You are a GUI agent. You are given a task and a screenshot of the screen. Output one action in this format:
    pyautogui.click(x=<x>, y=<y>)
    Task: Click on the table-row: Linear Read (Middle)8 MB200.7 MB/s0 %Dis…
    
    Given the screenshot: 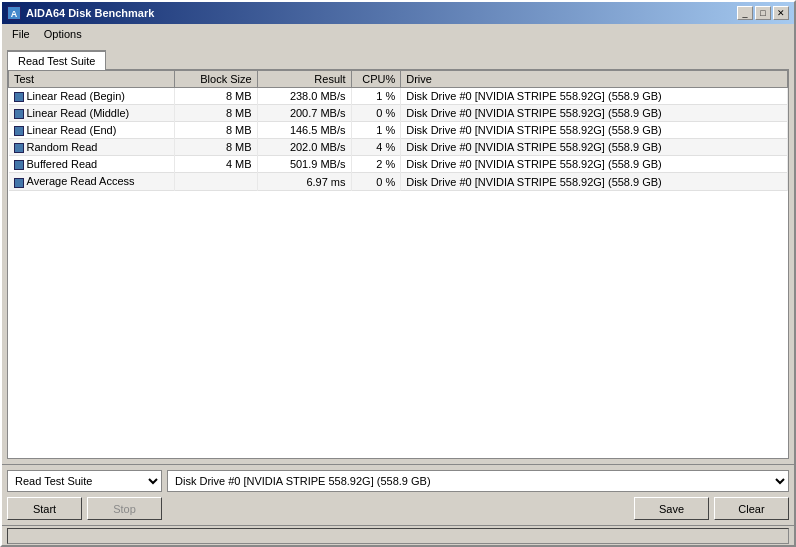 What is the action you would take?
    pyautogui.click(x=398, y=114)
    